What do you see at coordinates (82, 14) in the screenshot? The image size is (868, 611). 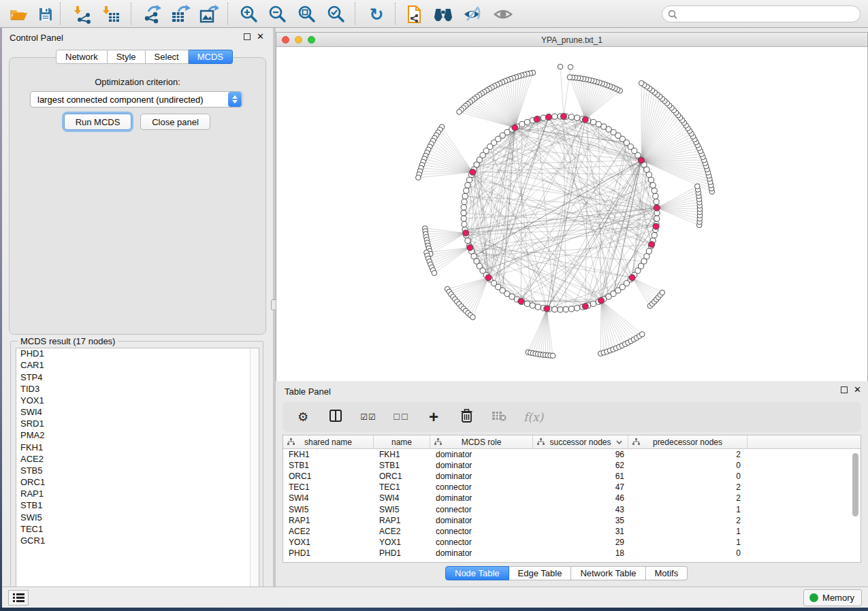 I see `import-network-button` at bounding box center [82, 14].